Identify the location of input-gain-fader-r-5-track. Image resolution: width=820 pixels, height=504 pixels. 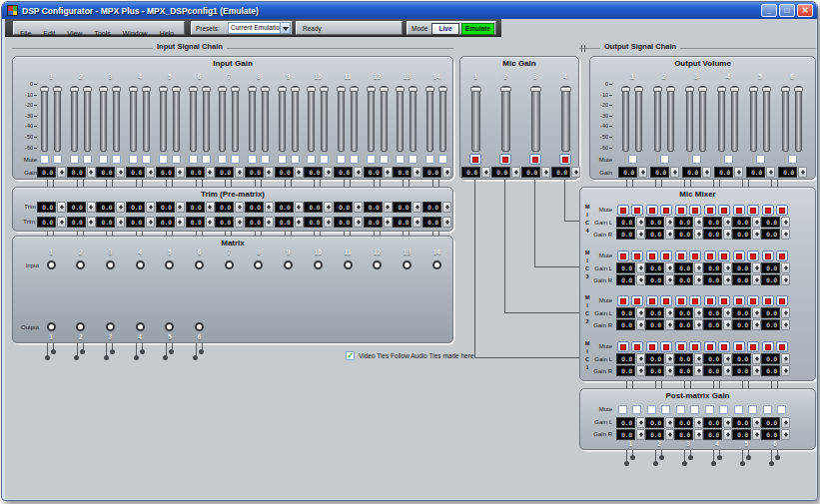
(176, 119).